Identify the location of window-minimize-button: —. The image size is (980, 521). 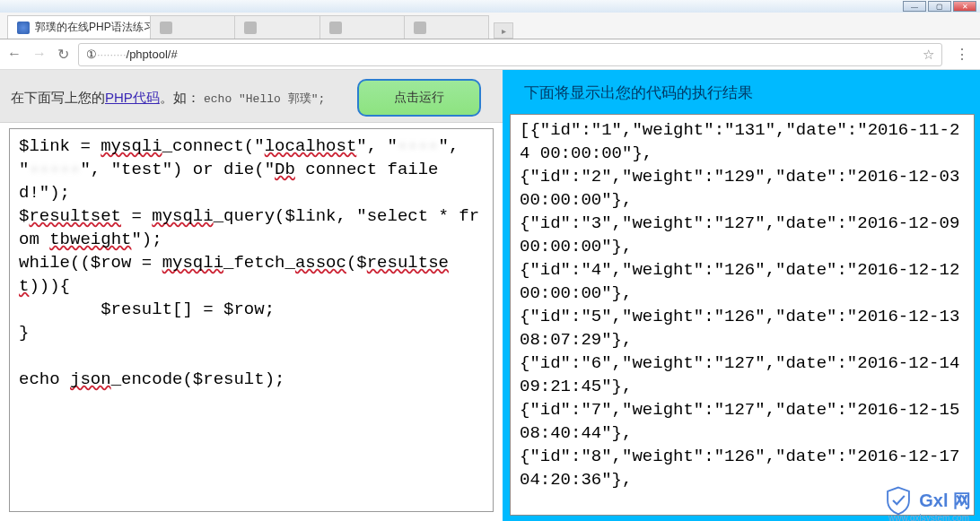
(914, 6).